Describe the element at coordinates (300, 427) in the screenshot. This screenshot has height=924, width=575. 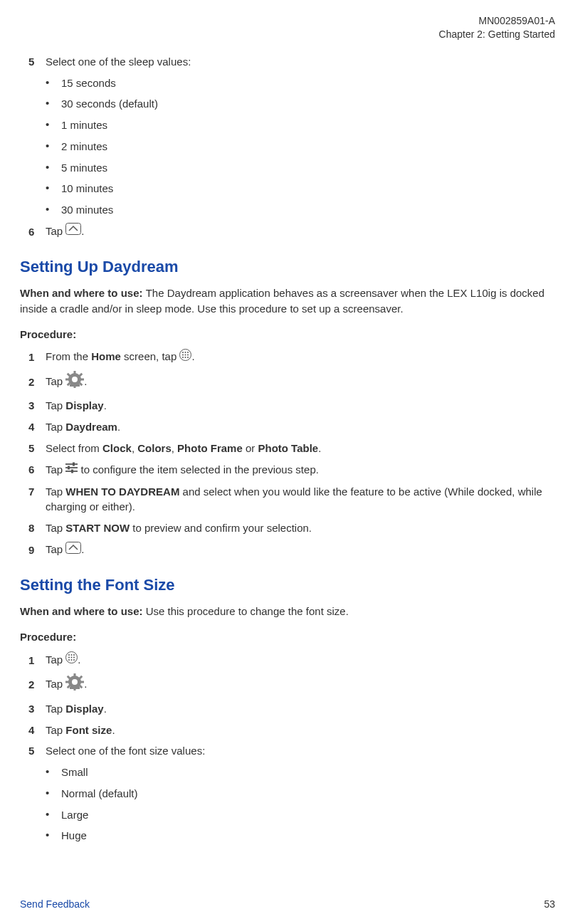
I see `step-text: Tap Daydream.` at that location.